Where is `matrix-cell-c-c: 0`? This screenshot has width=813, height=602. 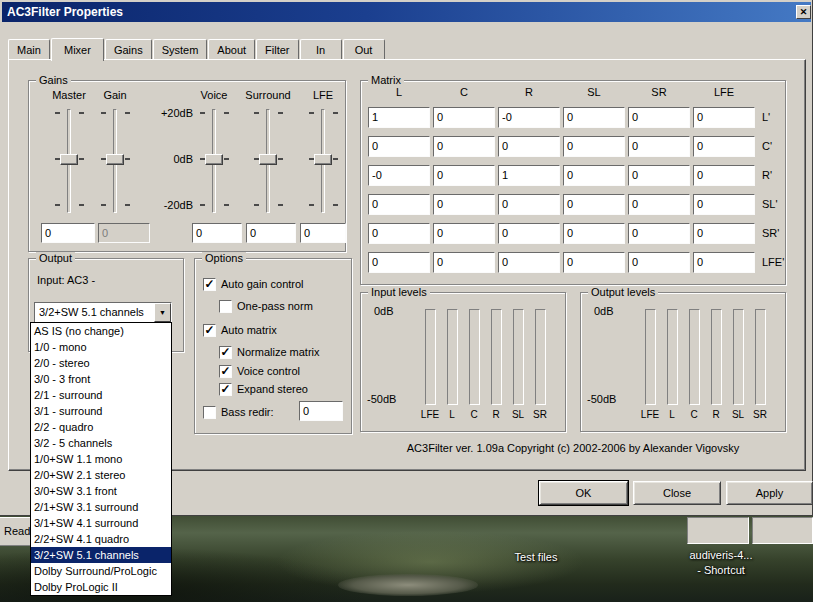
matrix-cell-c-c: 0 is located at coordinates (464, 146).